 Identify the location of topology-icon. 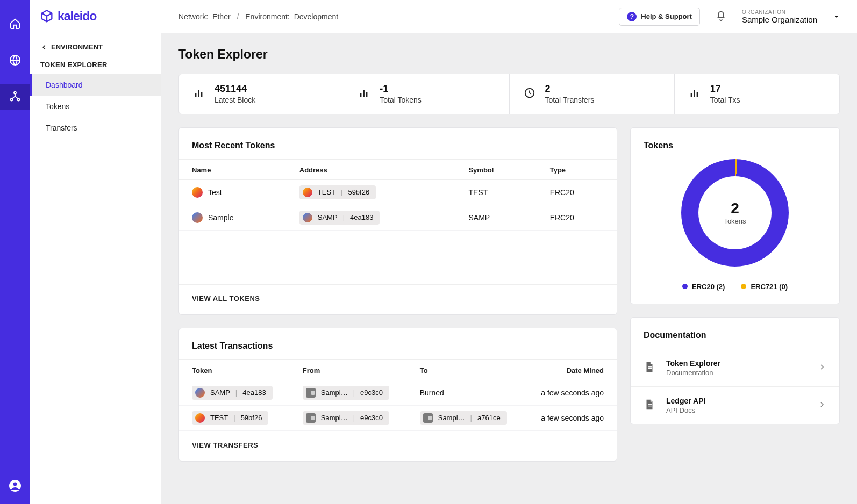
(15, 97).